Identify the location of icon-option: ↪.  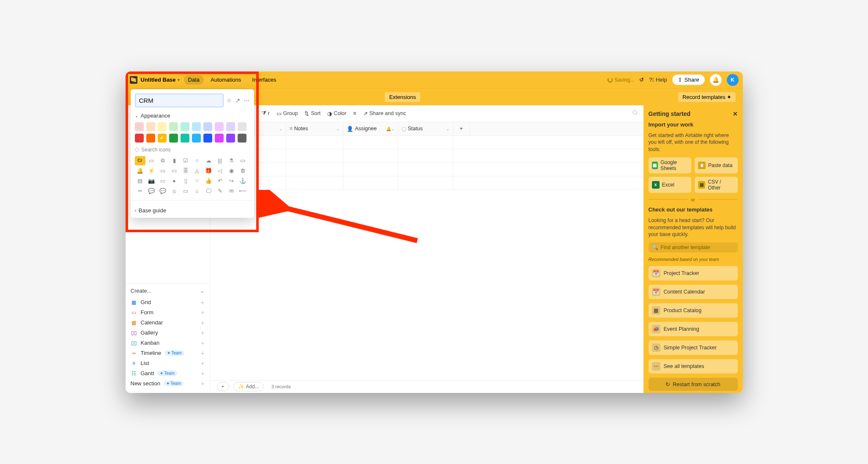
(232, 181).